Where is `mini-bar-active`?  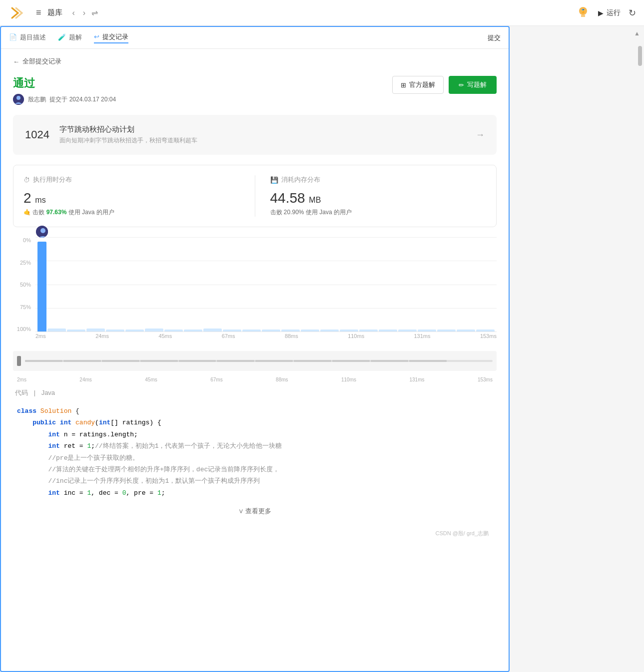
mini-bar-active is located at coordinates (19, 361).